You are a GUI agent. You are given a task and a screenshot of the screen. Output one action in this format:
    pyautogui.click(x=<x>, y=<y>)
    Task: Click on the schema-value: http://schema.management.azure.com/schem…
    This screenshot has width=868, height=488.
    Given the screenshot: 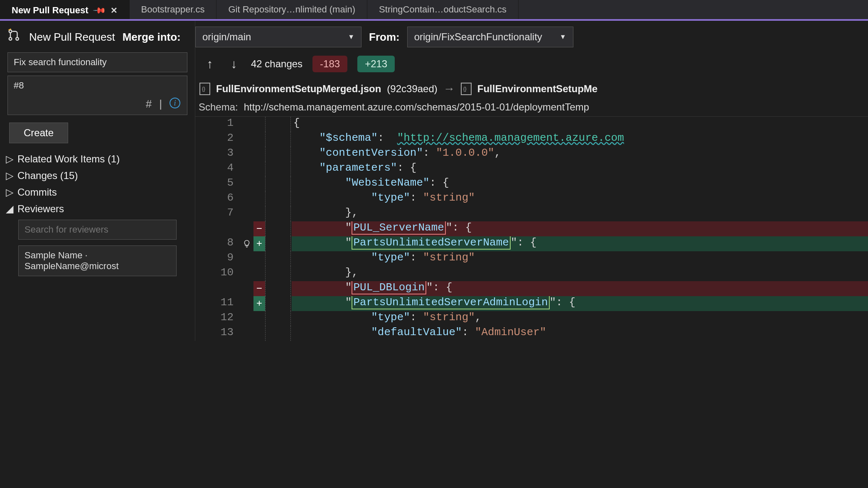 What is the action you would take?
    pyautogui.click(x=416, y=107)
    